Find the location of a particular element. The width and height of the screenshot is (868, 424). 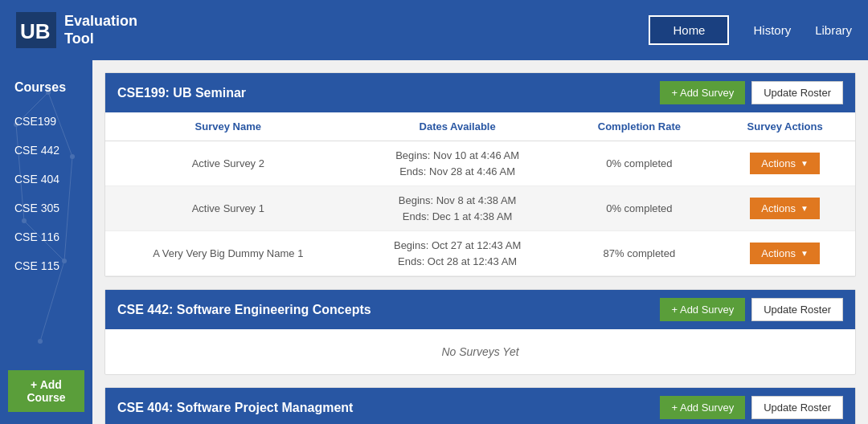

ub-logo-icon: UB is located at coordinates (36, 31).